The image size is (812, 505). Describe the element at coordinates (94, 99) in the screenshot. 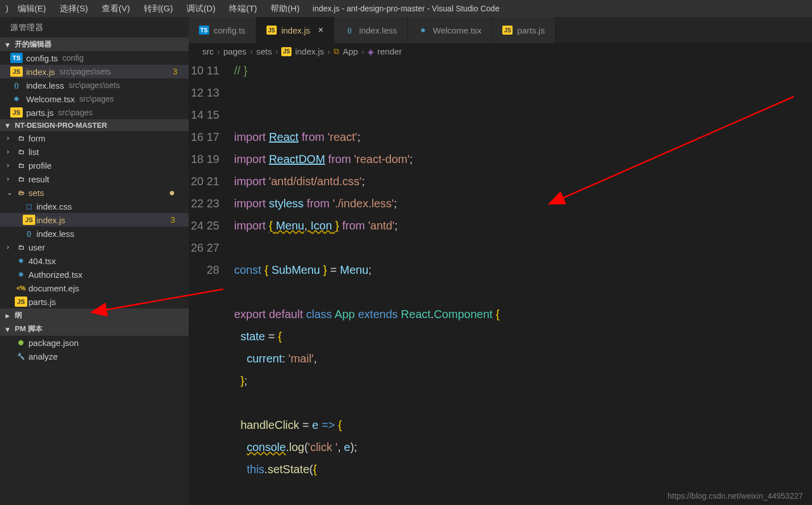

I see `open-editor-item: ⚛Welcome.tsxsrc\pages` at that location.